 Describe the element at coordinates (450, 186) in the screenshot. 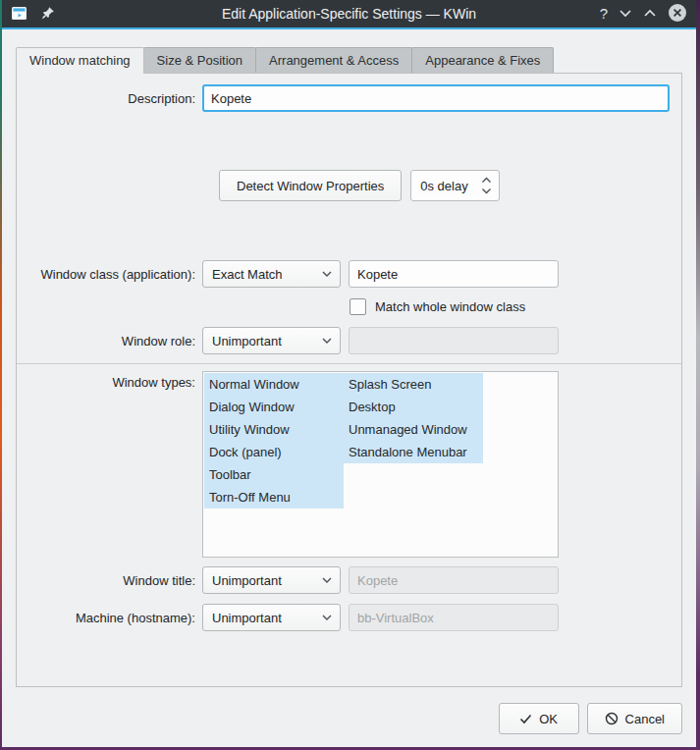

I see `detect-row: Detect Window Properties 0s delay` at that location.